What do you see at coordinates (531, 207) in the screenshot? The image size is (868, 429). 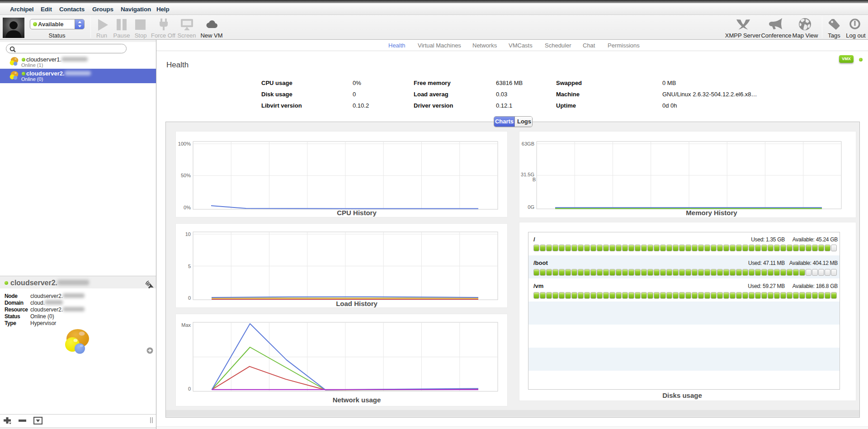 I see `svg-text: 0G` at bounding box center [531, 207].